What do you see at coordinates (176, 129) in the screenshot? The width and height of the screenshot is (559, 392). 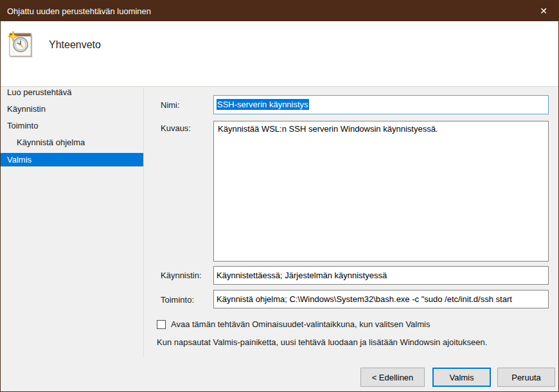 I see `description-label: Kuvaus:` at bounding box center [176, 129].